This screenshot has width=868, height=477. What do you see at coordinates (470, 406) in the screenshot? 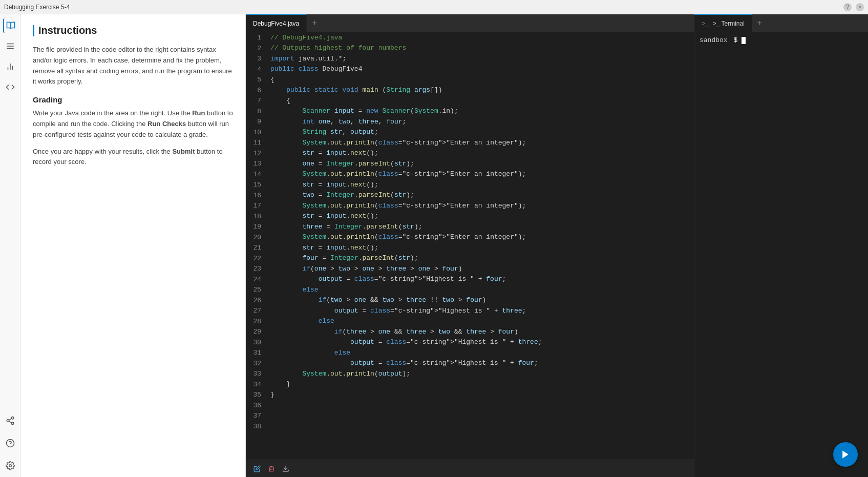
I see `table-row: 36` at bounding box center [470, 406].